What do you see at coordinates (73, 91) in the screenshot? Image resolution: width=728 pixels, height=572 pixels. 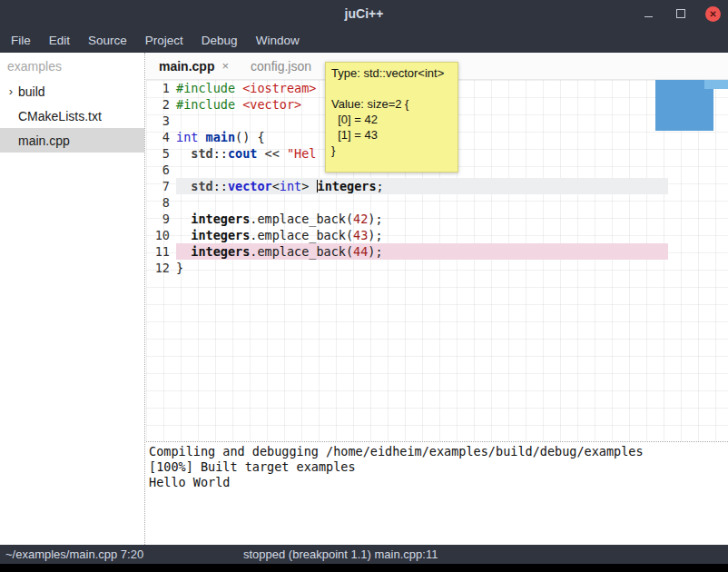 I see `sidebar-item-build: ›build` at bounding box center [73, 91].